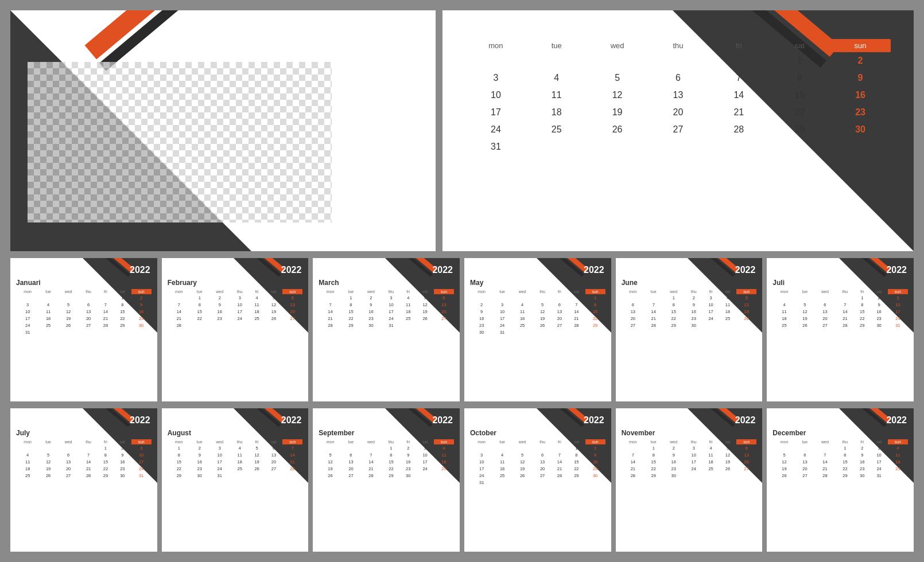 This screenshot has width=924, height=562. Describe the element at coordinates (618, 130) in the screenshot. I see `jan-cell: 26` at that location.